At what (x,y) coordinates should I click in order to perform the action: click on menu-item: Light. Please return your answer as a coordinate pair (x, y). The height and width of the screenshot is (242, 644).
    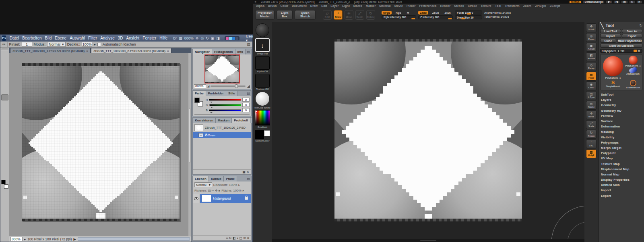
    Looking at the image, I should click on (346, 6).